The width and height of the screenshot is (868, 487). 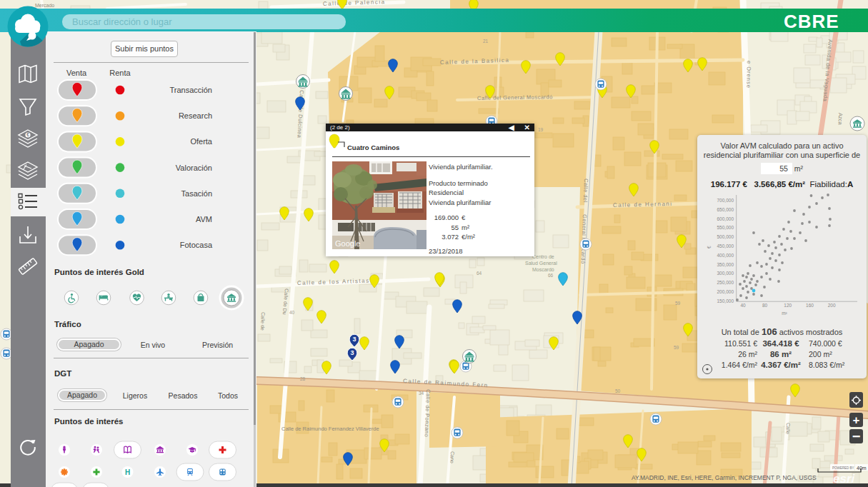 I want to click on svg-text: 40m, so click(x=862, y=468).